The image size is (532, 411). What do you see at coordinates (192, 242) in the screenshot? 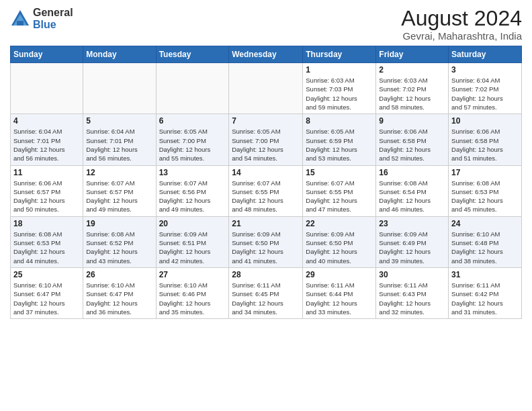
I see `calendar-cell: 20Sunrise: 6:09 AMSunset: 6:51 PMDayligh…` at bounding box center [192, 242].